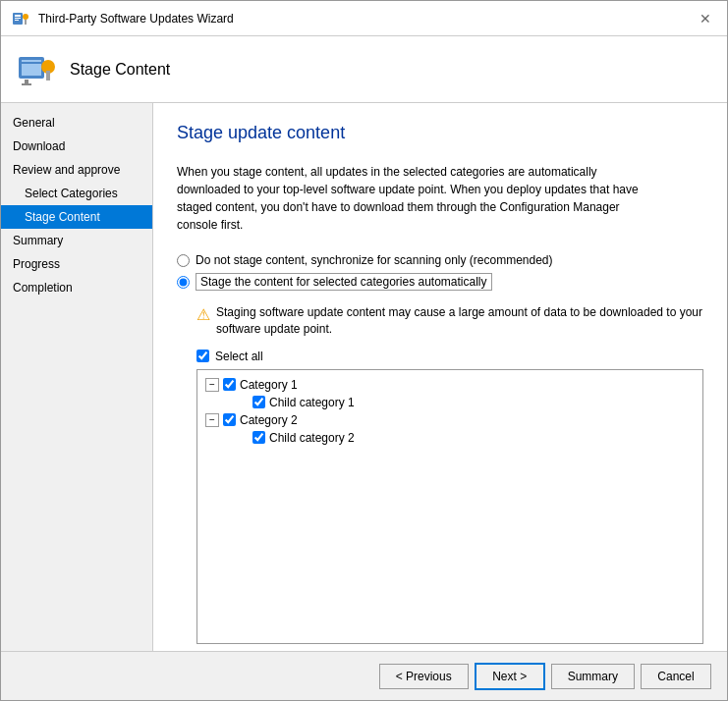  What do you see at coordinates (122, 19) in the screenshot?
I see `title-bar-left: Third-Party Software Updates Wizard` at bounding box center [122, 19].